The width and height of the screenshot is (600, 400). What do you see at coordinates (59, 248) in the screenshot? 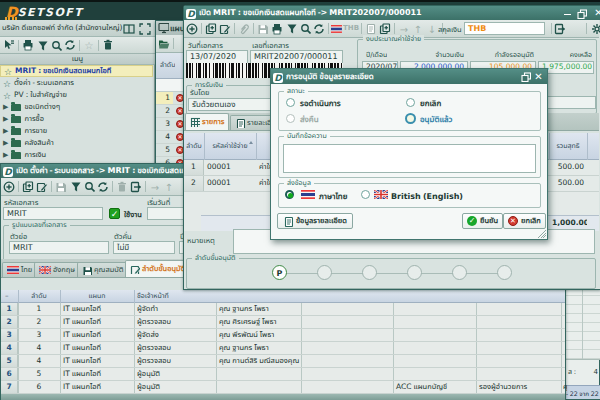
I see `abbr-field: MRIT` at bounding box center [59, 248].